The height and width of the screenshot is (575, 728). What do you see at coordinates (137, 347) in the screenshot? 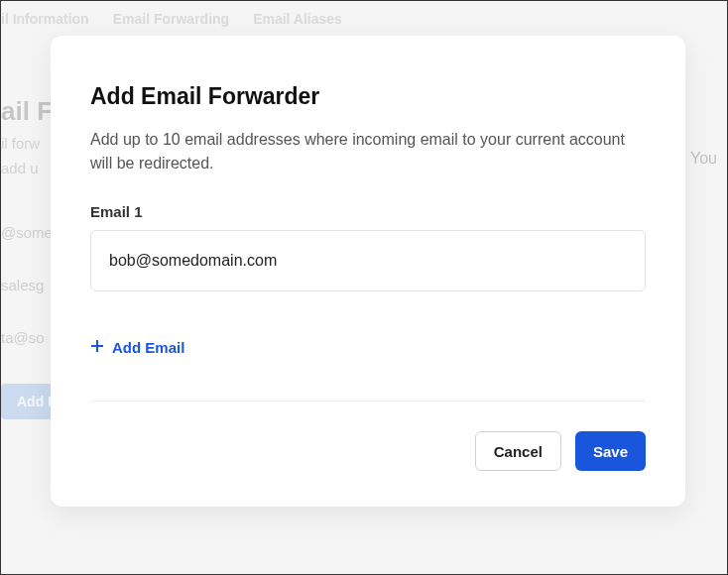
I see `add-email-button: Add Email` at bounding box center [137, 347].